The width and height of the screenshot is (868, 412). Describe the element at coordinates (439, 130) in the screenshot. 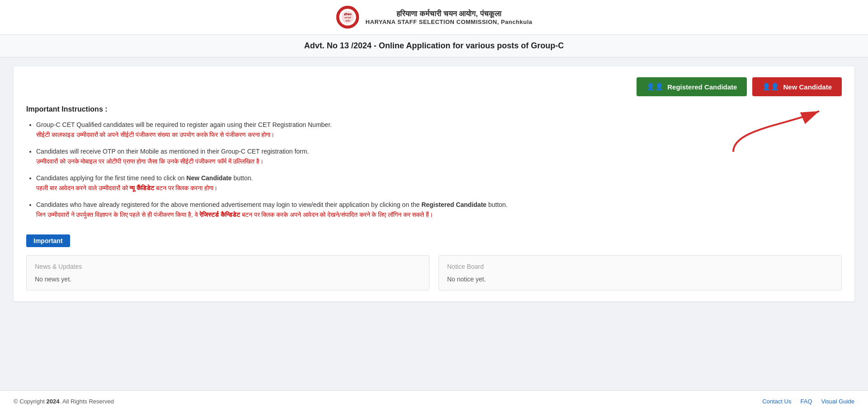

I see `instruction-item-1: Group-C CET Qualified candidates will be…` at that location.